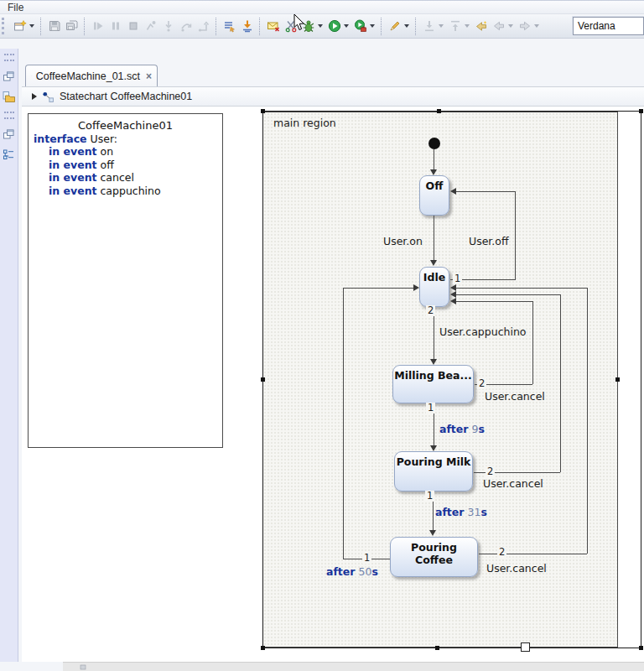 This screenshot has height=671, width=644. Describe the element at coordinates (525, 26) in the screenshot. I see `forward-button` at that location.